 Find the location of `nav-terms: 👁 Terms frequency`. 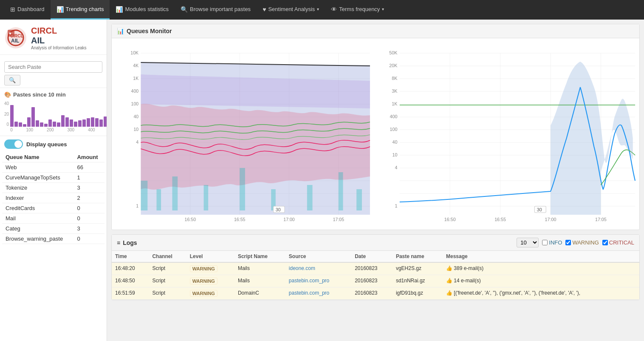

nav-terms: 👁 Terms frequency is located at coordinates (358, 10).